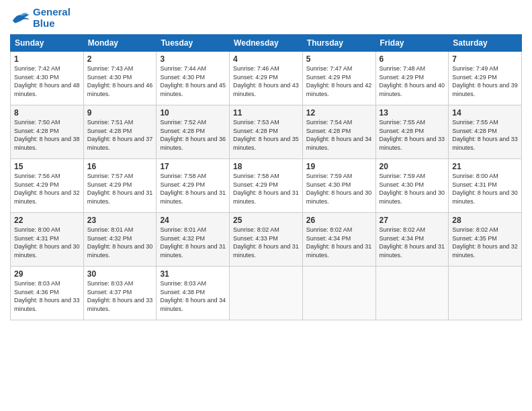 The image size is (532, 411). What do you see at coordinates (485, 79) in the screenshot?
I see `calendar-cell: 7 Sunrise: 7:49 AM Sunset: 4:29 PM Dayli…` at bounding box center [485, 79].